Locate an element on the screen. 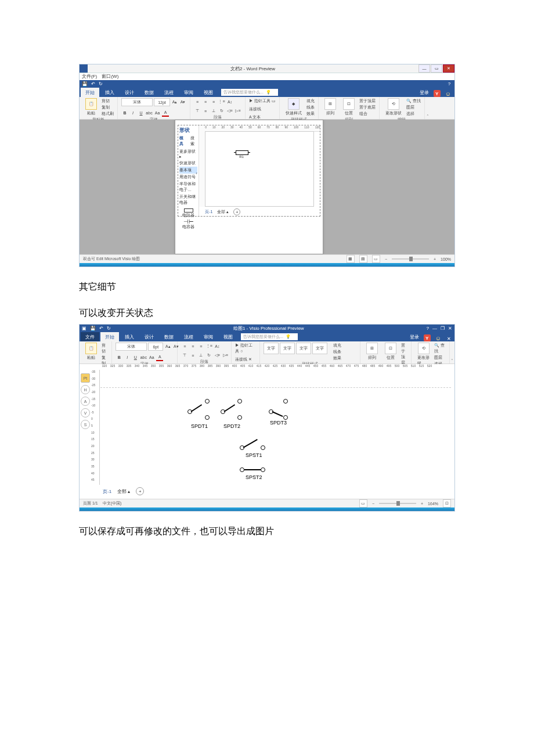  menu-file: 文件(F) is located at coordinates (89, 77).